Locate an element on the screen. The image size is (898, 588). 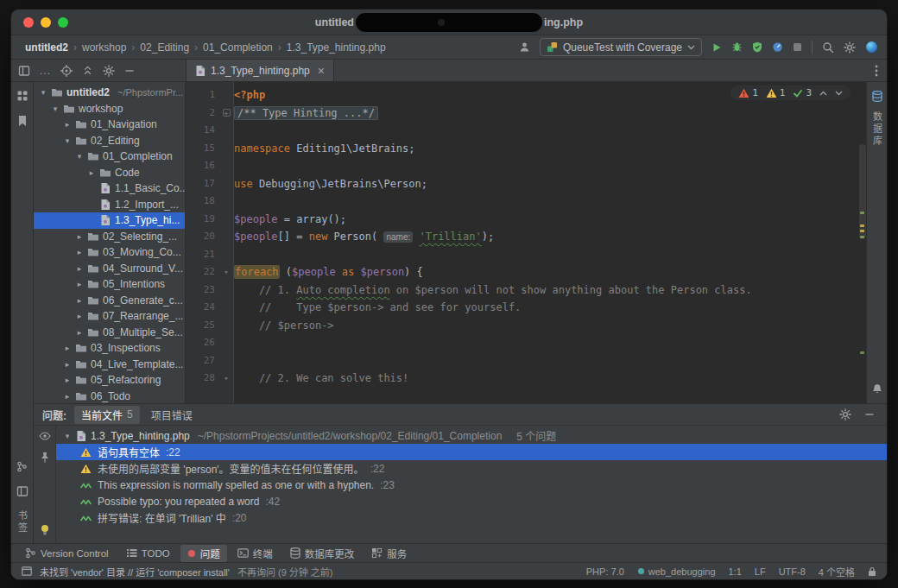
database-tool-icon is located at coordinates (877, 97).